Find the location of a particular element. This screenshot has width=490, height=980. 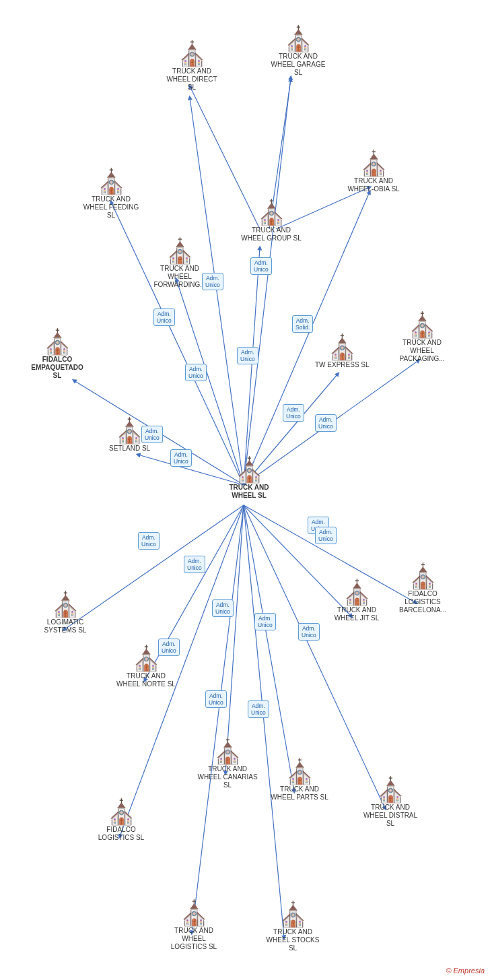

adm-badge-14: Adm.Unico is located at coordinates (326, 535).